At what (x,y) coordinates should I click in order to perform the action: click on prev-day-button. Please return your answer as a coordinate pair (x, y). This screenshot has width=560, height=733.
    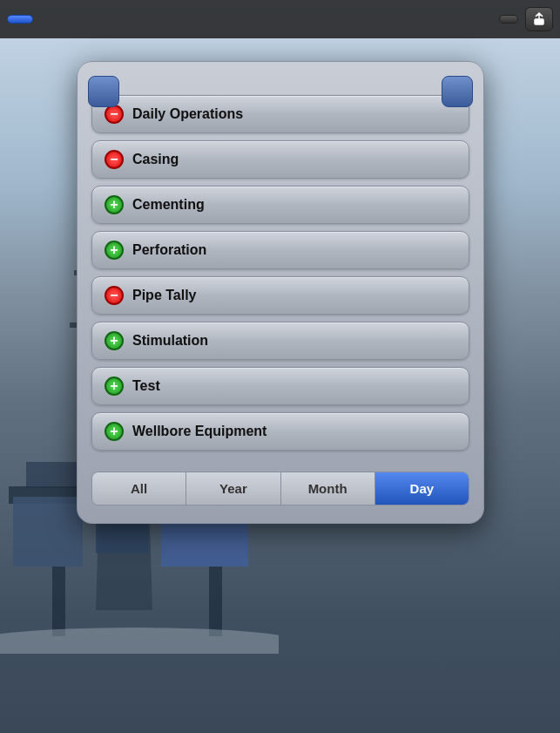
    Looking at the image, I should click on (104, 92).